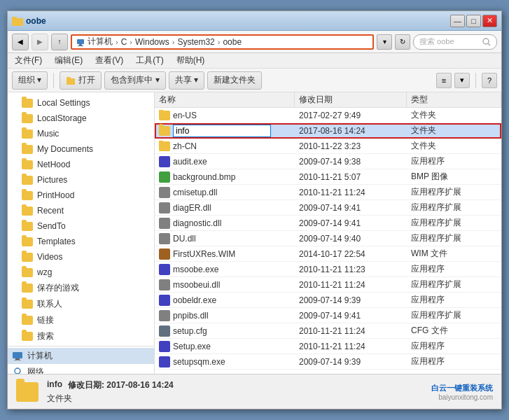  What do you see at coordinates (255, 61) in the screenshot?
I see `menu-bar: 文件(F) 编辑(E) 查看(V) 工具(T) 帮助(H)` at bounding box center [255, 61].